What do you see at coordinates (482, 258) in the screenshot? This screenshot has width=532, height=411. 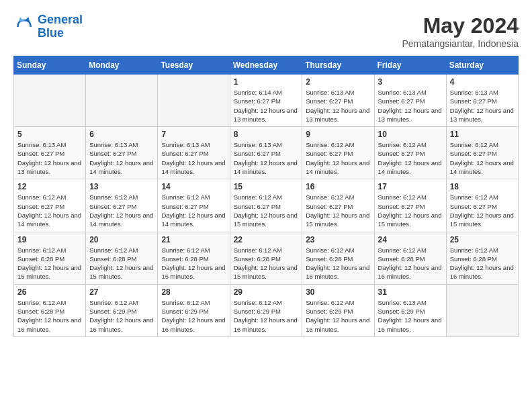 I see `calendar-cell: 25Sunrise: 6:12 AMSunset: 6:28 PMDayligh…` at bounding box center [482, 258].